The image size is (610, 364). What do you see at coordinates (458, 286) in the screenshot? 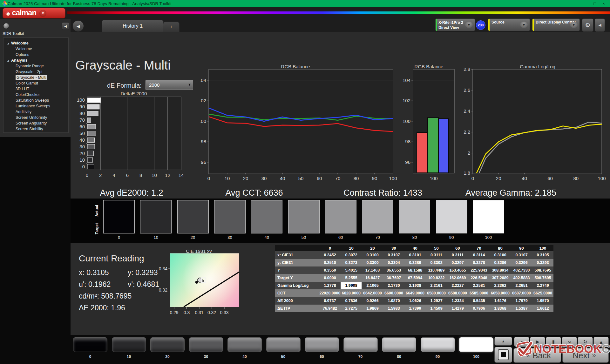
I see `table-cell: 2.2227` at bounding box center [458, 286].